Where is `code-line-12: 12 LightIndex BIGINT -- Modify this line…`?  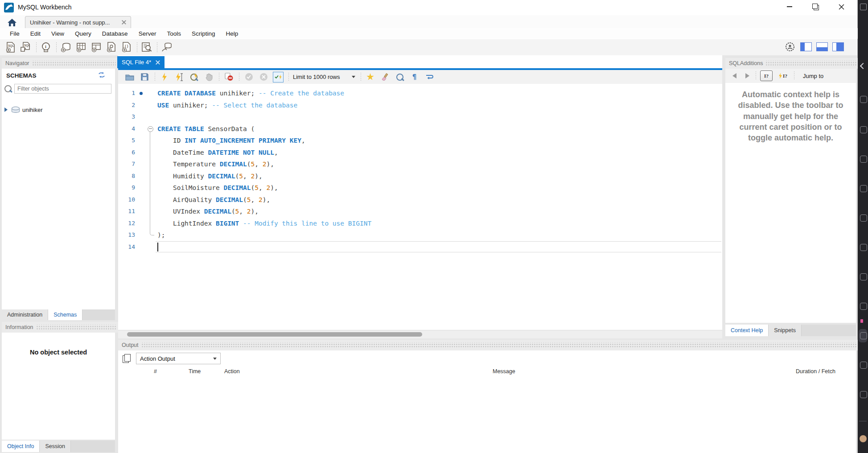 code-line-12: 12 LightIndex BIGINT -- Modify this line… is located at coordinates (420, 224).